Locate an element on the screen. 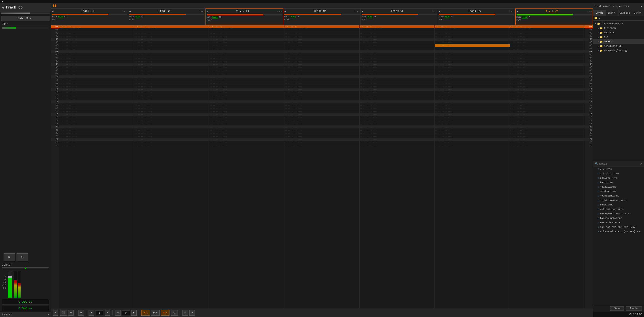 The image size is (644, 317). file-tree-old: ▶ 📁 old is located at coordinates (618, 37).